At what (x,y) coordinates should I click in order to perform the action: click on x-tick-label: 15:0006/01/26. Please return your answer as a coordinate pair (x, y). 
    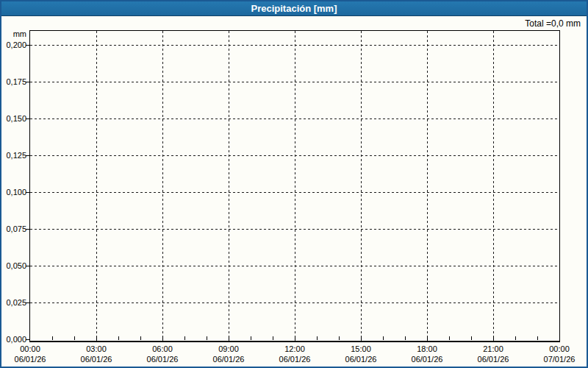
    Looking at the image, I should click on (361, 354).